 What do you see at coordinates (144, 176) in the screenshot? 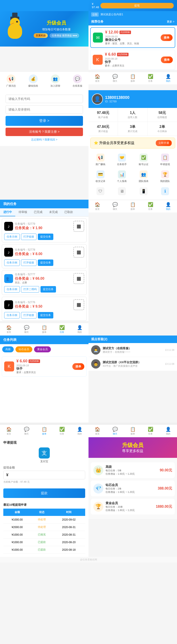
I see `feature-team-report: 👥 团队报表` at bounding box center [144, 176].